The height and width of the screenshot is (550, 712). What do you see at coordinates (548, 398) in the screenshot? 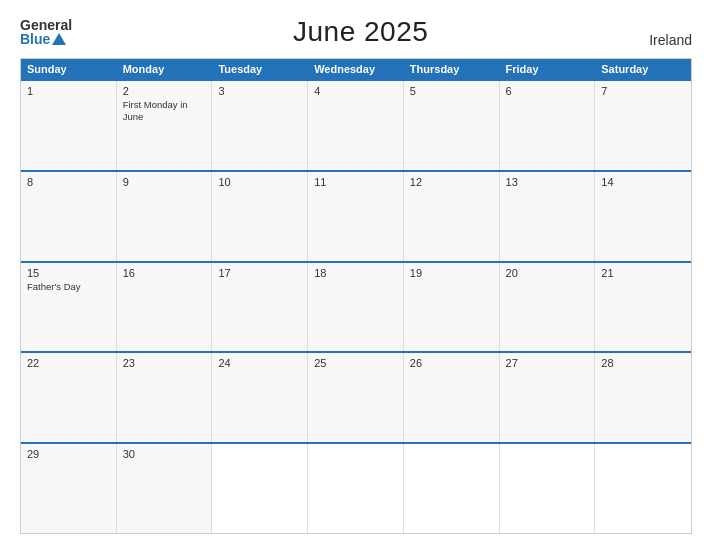
I see `calendar-cell: 27` at bounding box center [548, 398].